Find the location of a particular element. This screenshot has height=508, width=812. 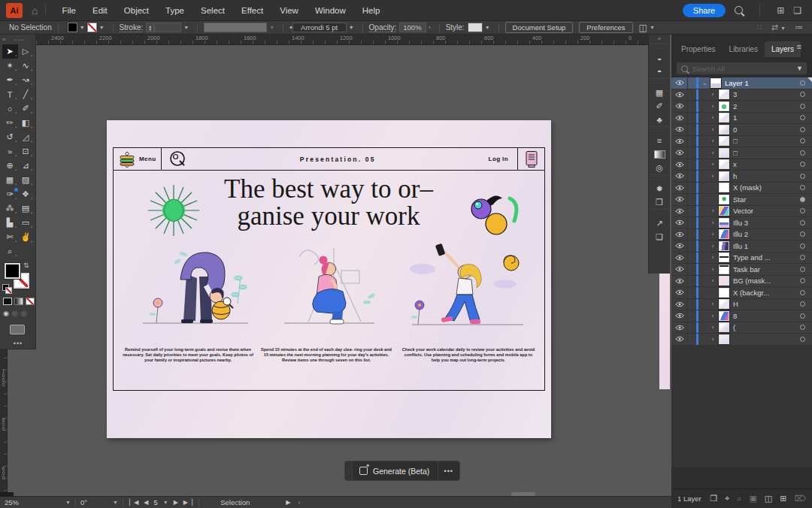

layer-label: Type and ... is located at coordinates (767, 257).